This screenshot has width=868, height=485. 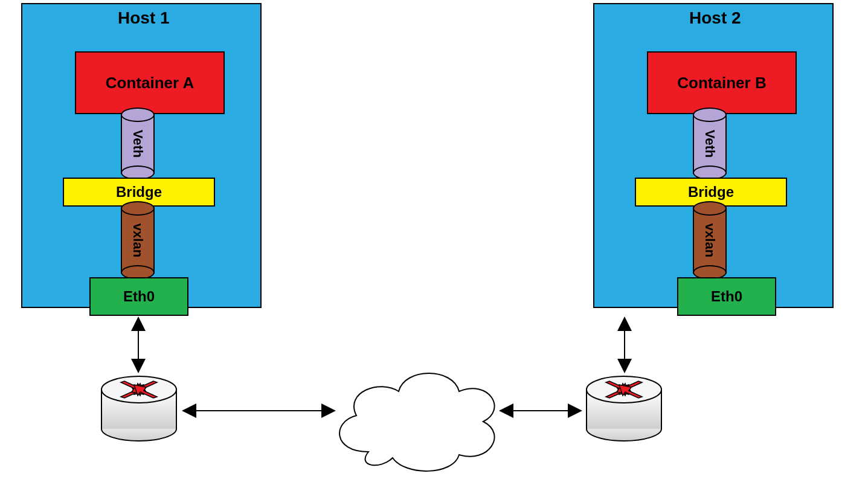 What do you see at coordinates (727, 297) in the screenshot?
I see `host2-eth: Eth0` at bounding box center [727, 297].